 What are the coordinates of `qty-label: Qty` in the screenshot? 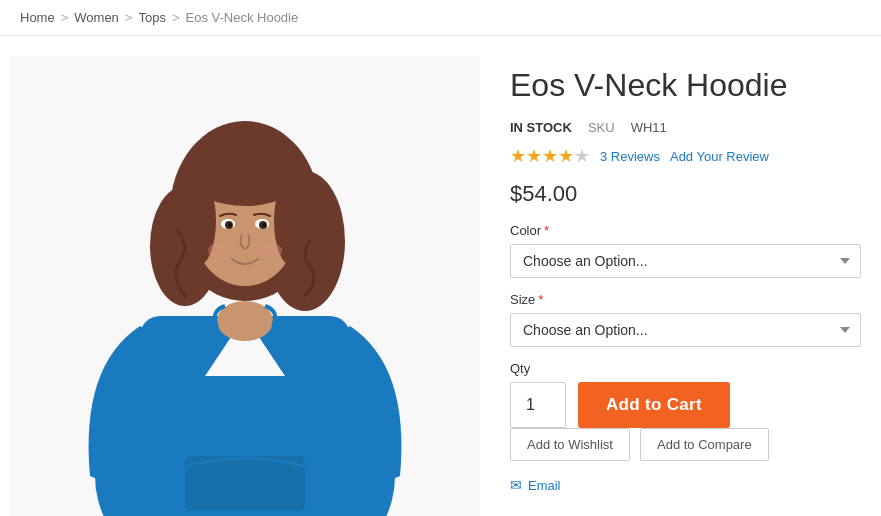 It's located at (686, 368).